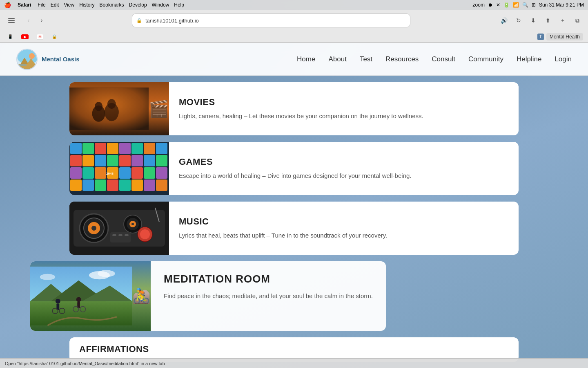 Image resolution: width=588 pixels, height=368 pixels. Describe the element at coordinates (161, 5) in the screenshot. I see `window-menu: Window` at that location.